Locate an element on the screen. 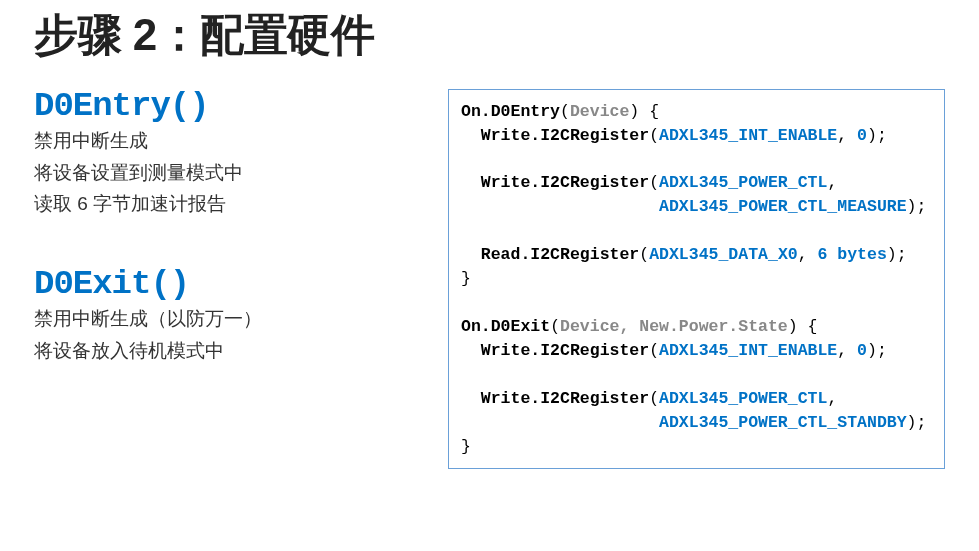 The width and height of the screenshot is (979, 551). d0entry-line1: 禁用中断生成 is located at coordinates (229, 140).